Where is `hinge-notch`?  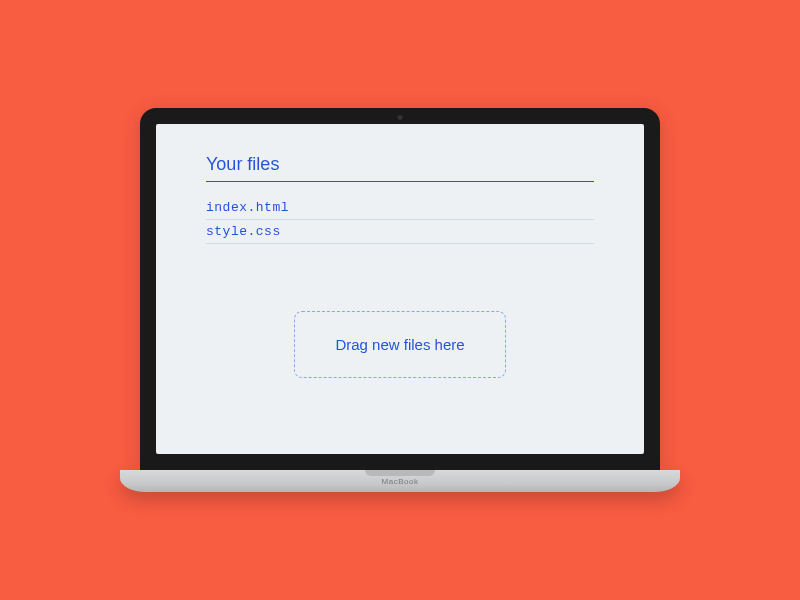
hinge-notch is located at coordinates (400, 473).